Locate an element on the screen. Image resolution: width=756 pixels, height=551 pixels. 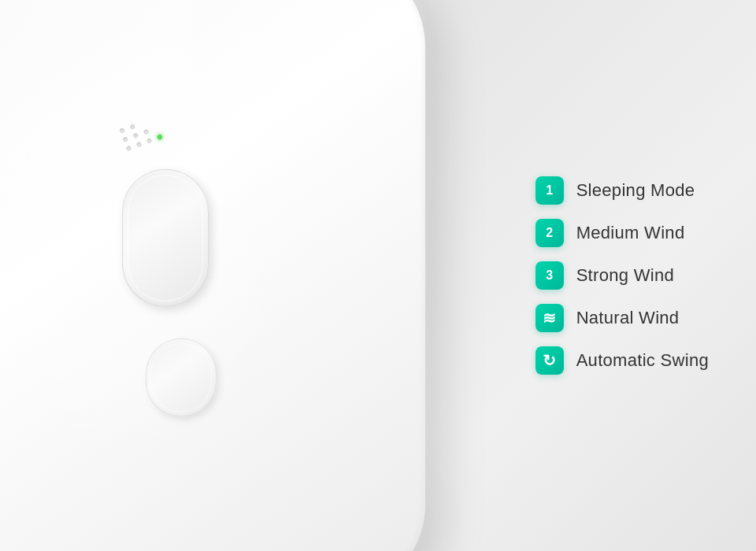
feature-badge-strong-wind: 3 is located at coordinates (550, 276).